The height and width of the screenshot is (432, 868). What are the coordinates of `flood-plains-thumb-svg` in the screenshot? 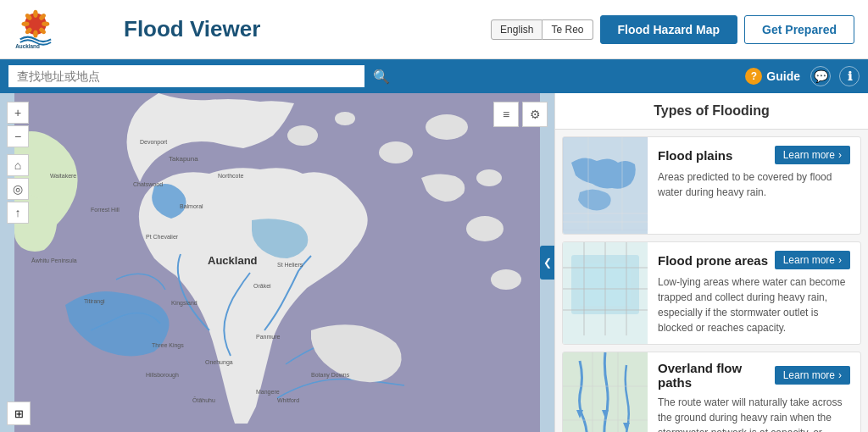 It's located at (605, 184).